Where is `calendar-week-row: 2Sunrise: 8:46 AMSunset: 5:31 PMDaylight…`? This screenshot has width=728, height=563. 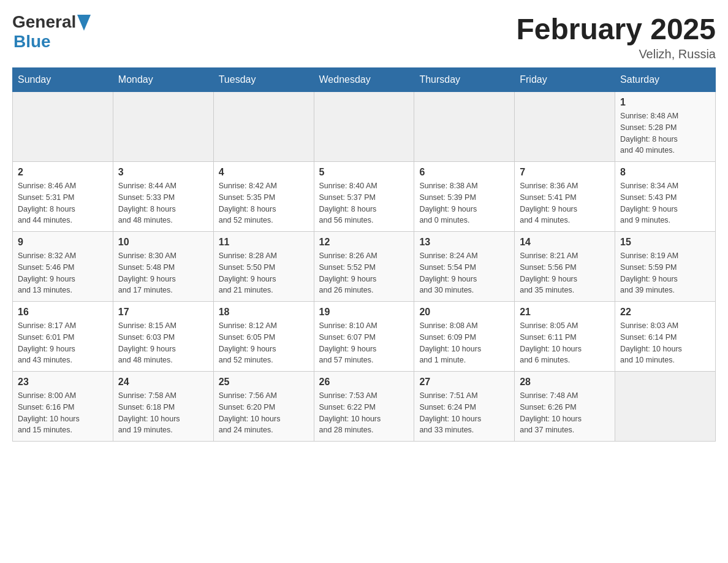 calendar-week-row: 2Sunrise: 8:46 AMSunset: 5:31 PMDaylight… is located at coordinates (364, 197).